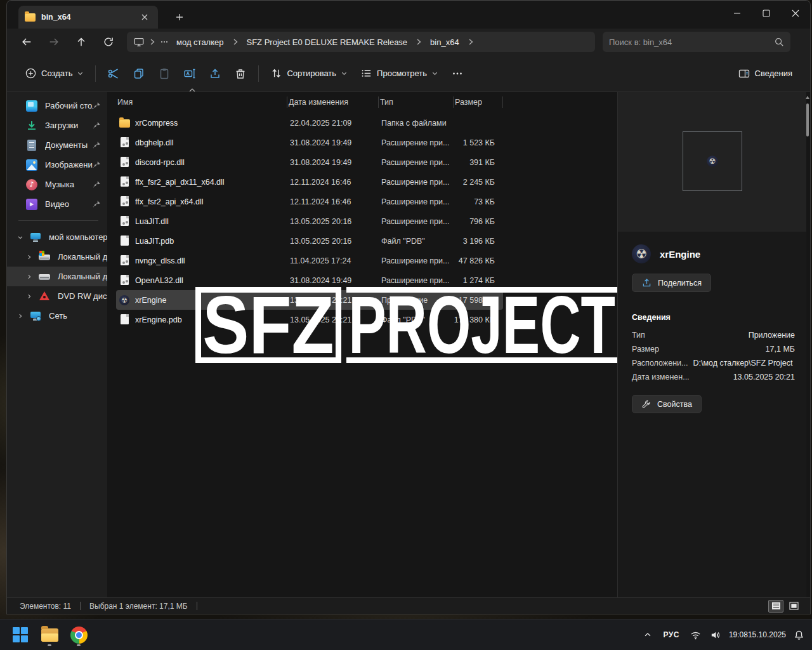  Describe the element at coordinates (57, 165) in the screenshot. I see `sidebar-item-pictures: Изображения` at that location.